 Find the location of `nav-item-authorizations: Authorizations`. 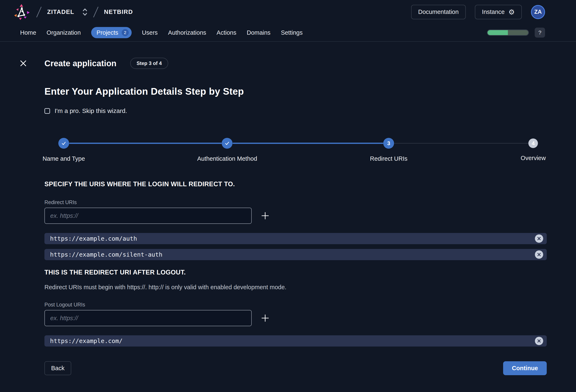

nav-item-authorizations: Authorizations is located at coordinates (187, 33).